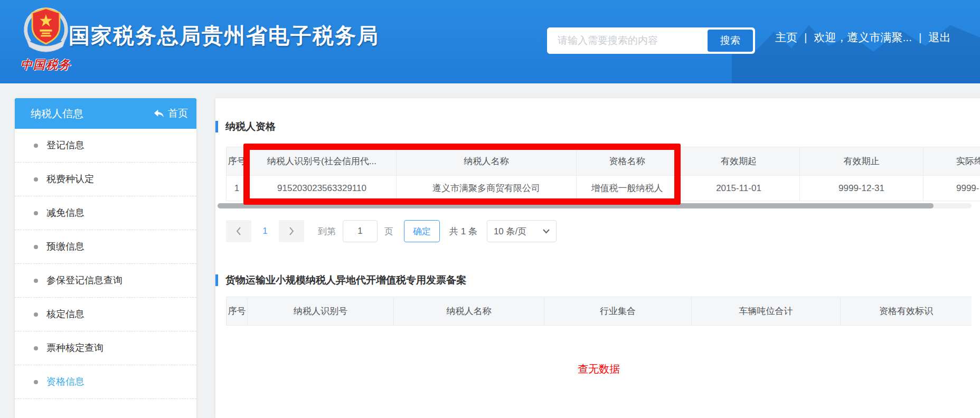 The height and width of the screenshot is (418, 980). What do you see at coordinates (106, 315) in the screenshot?
I see `sidebar-item-heding: 核定信息` at bounding box center [106, 315].